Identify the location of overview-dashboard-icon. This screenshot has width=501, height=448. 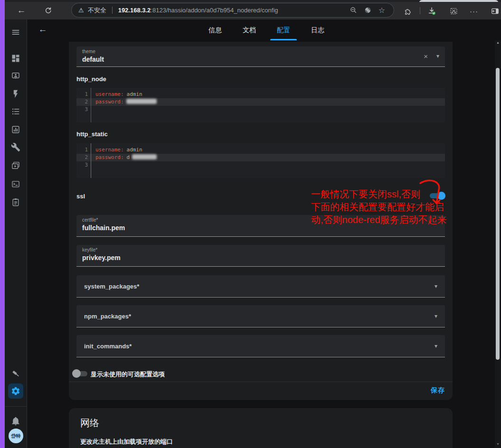
(16, 58).